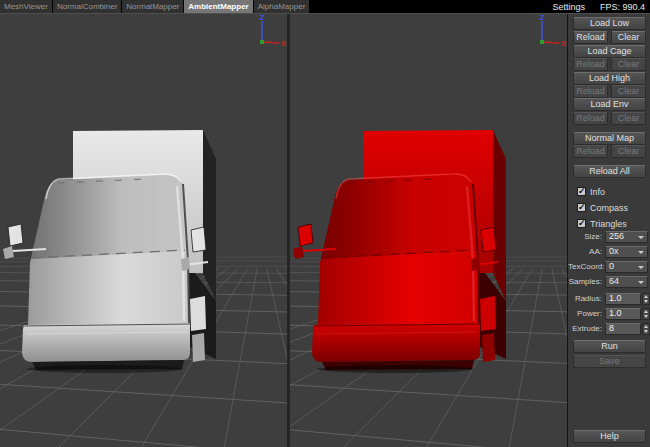  I want to click on run-button: Run, so click(610, 346).